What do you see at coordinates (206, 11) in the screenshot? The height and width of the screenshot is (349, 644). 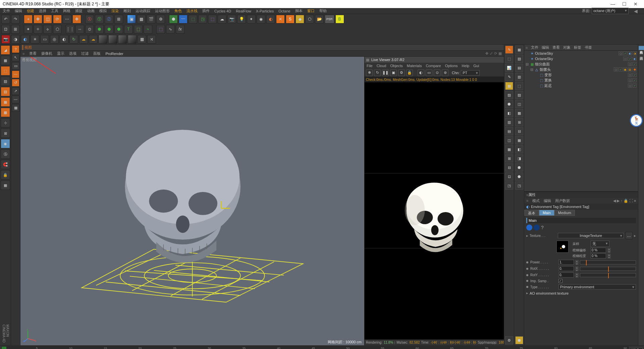 I see `menu-plugins: 插件` at bounding box center [206, 11].